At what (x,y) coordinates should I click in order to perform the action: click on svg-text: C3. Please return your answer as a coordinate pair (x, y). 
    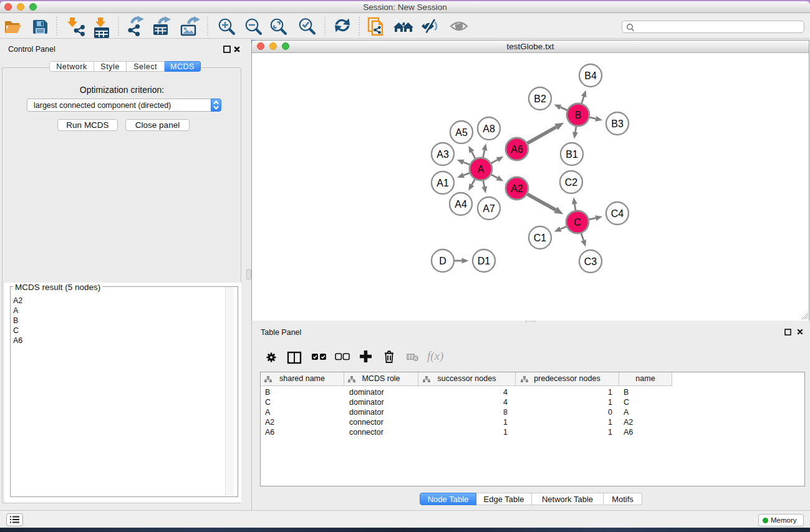
    Looking at the image, I should click on (591, 262).